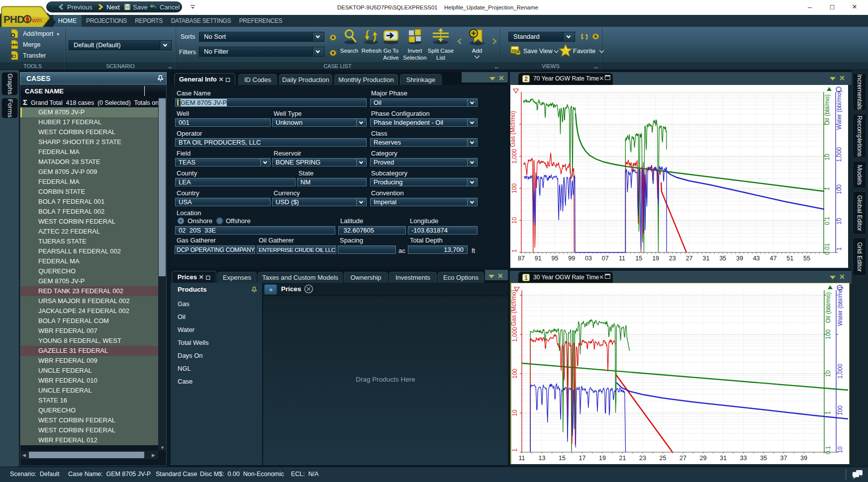  Describe the element at coordinates (588, 258) in the screenshot. I see `svg-text: 03` at that location.